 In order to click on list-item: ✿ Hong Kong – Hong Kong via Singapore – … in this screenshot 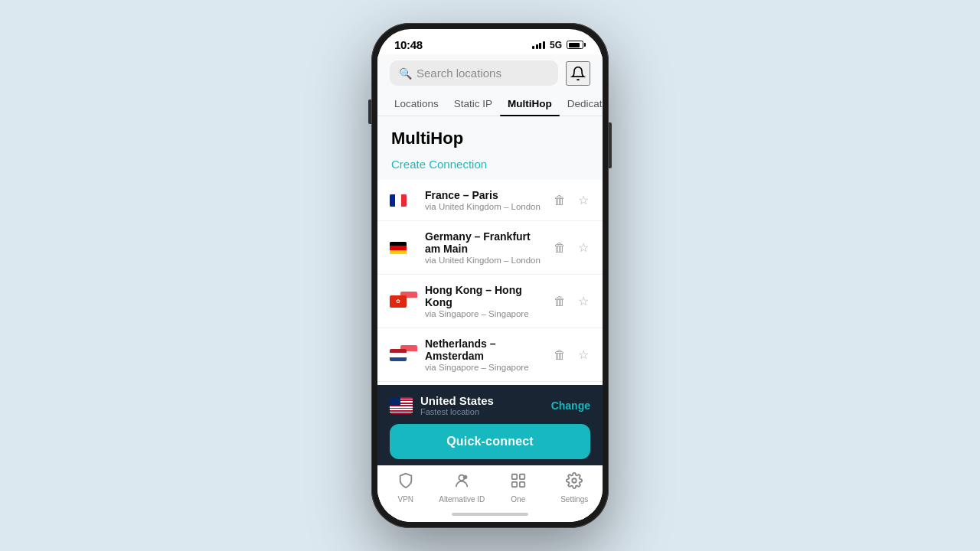, I will do `click(490, 302)`.